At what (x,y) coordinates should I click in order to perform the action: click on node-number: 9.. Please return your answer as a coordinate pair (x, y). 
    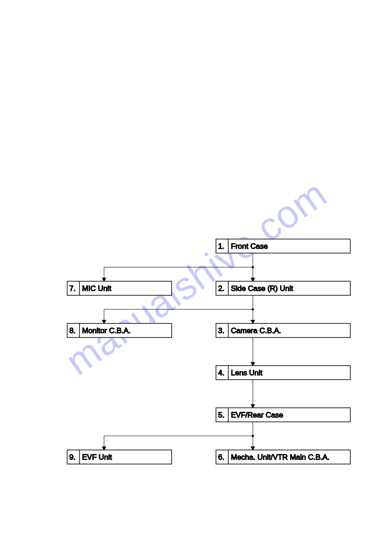
    Looking at the image, I should click on (72, 457).